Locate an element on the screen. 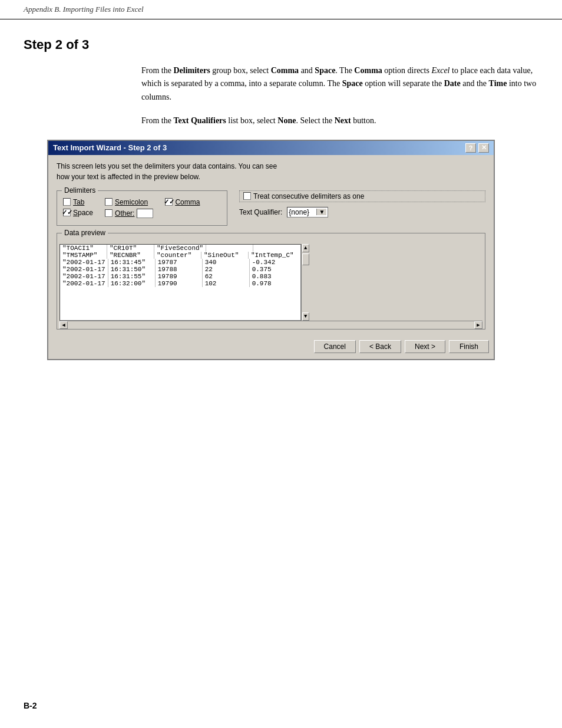 The height and width of the screenshot is (728, 562). data-preview-group: Data preview "TOACI1" "CR10T" "FiveSecon… is located at coordinates (271, 281).